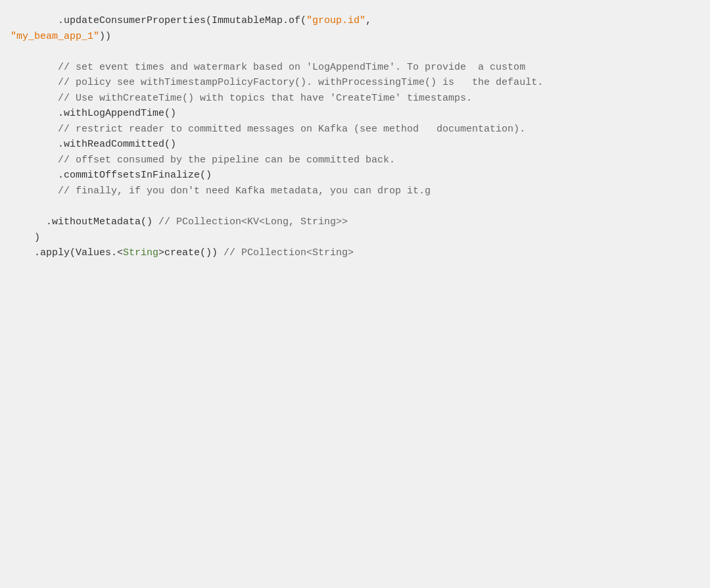  What do you see at coordinates (141, 253) in the screenshot?
I see `type-string: String` at bounding box center [141, 253].